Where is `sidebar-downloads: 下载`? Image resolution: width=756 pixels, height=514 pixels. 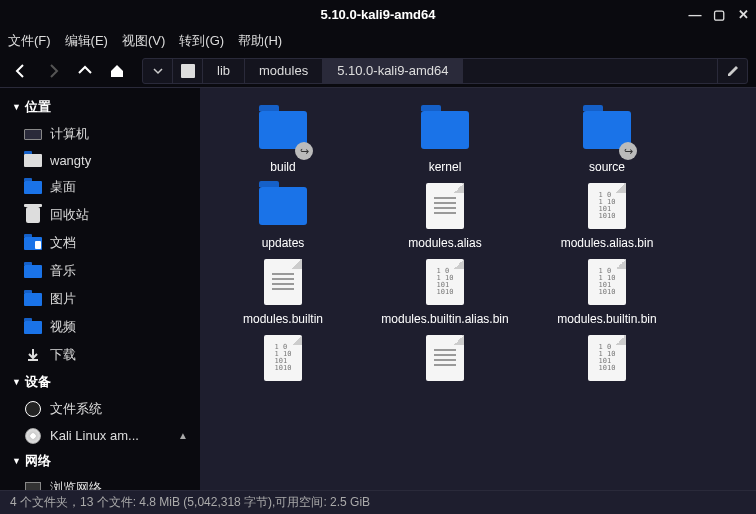
sidebar-downloads: 下载 is located at coordinates (100, 355).